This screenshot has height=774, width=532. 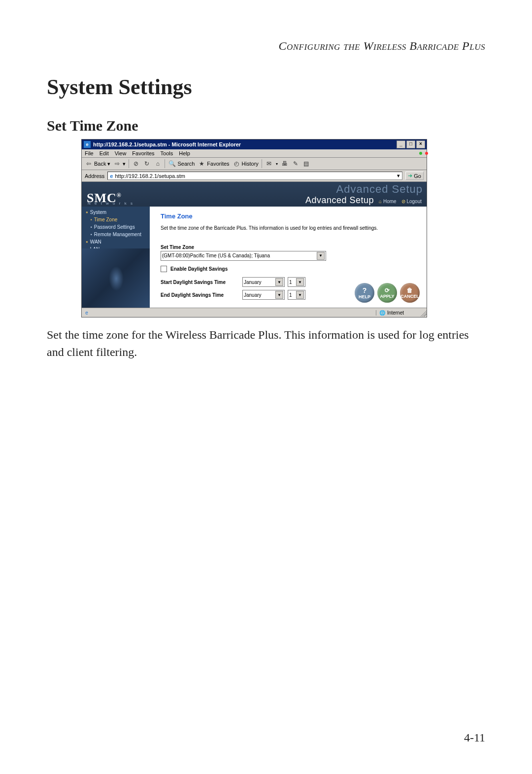 What do you see at coordinates (116, 212) in the screenshot?
I see `sidebar-item-system: ●System` at bounding box center [116, 212].